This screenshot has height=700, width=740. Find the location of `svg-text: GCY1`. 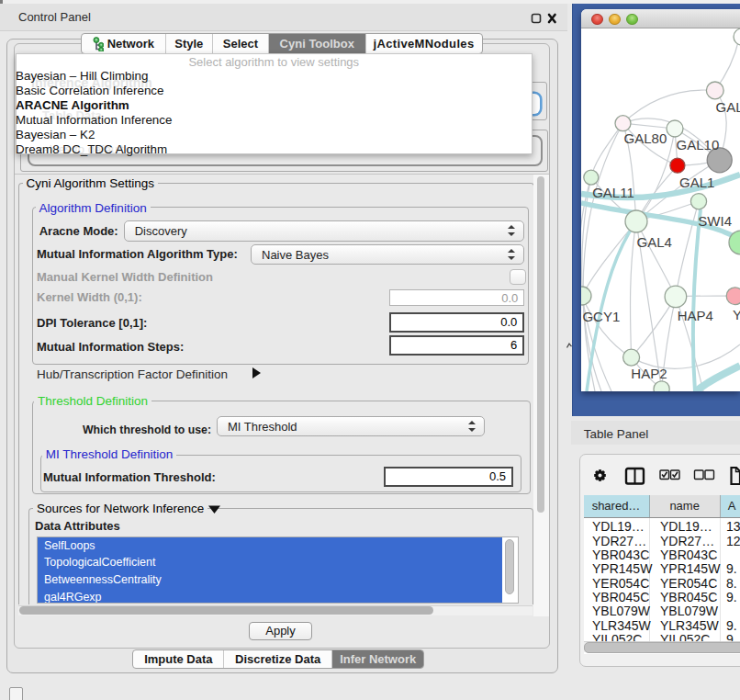

svg-text: GCY1 is located at coordinates (600, 316).